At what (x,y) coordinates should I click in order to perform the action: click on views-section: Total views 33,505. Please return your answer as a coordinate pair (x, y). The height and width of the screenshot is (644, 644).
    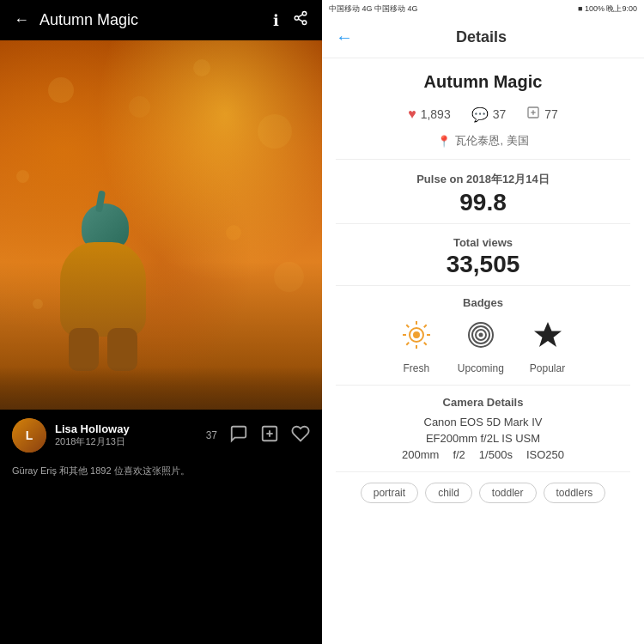
    Looking at the image, I should click on (483, 254).